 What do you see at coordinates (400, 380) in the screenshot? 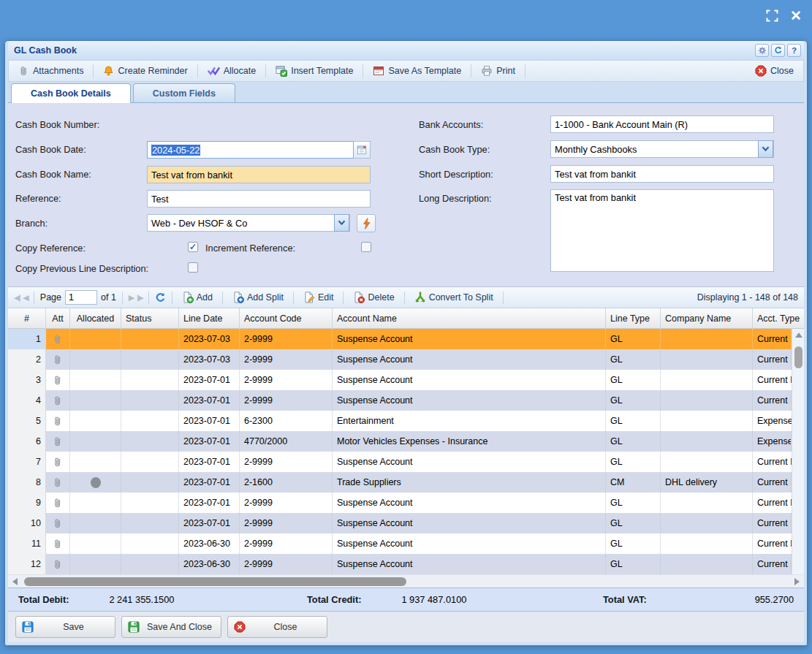
I see `table-row: 32023-07-012-9999Suspense AccountGLCurre…` at bounding box center [400, 380].